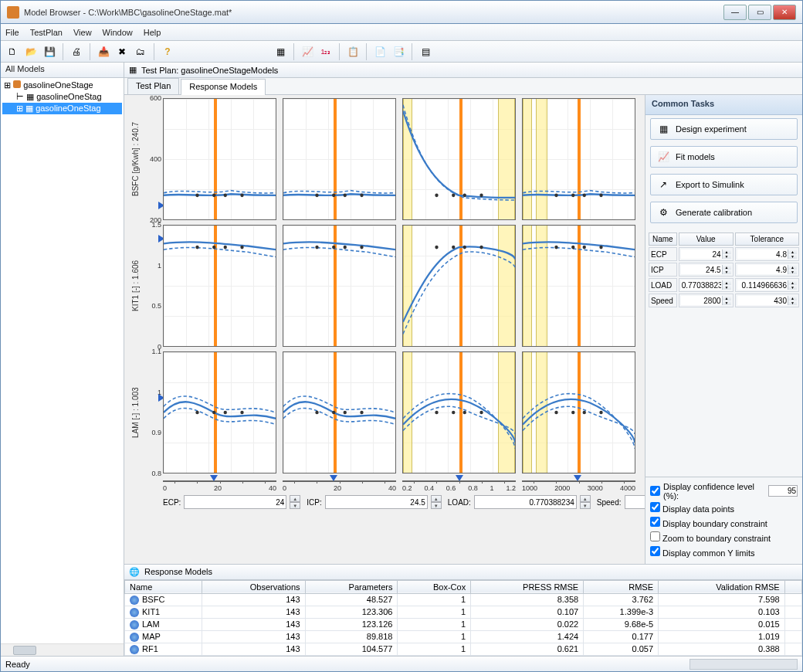 The image size is (803, 672). What do you see at coordinates (46, 32) in the screenshot?
I see `menu-testplan: TestPlan` at bounding box center [46, 32].